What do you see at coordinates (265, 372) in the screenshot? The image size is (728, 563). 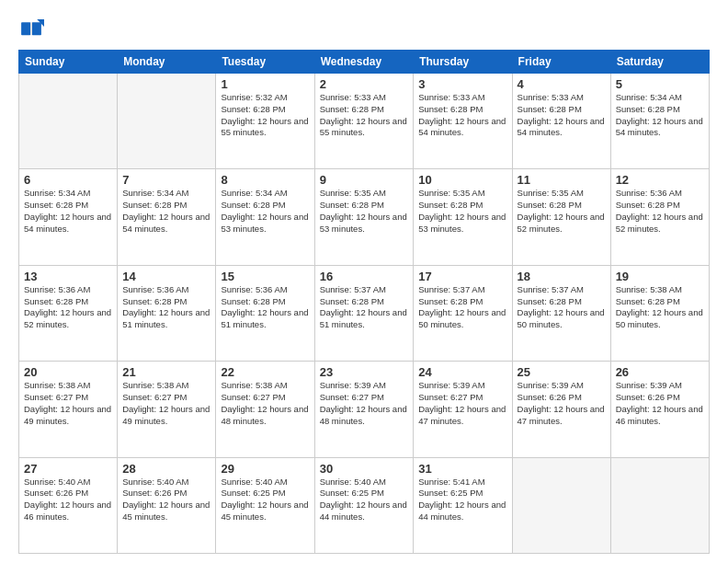 I see `day-number: 22` at bounding box center [265, 372].